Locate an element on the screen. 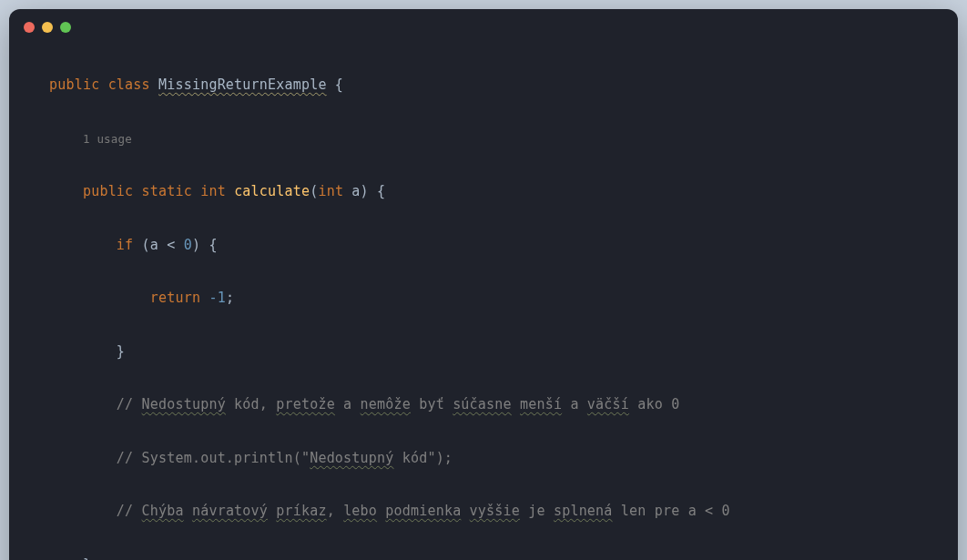  error-brace: } is located at coordinates (87, 558).